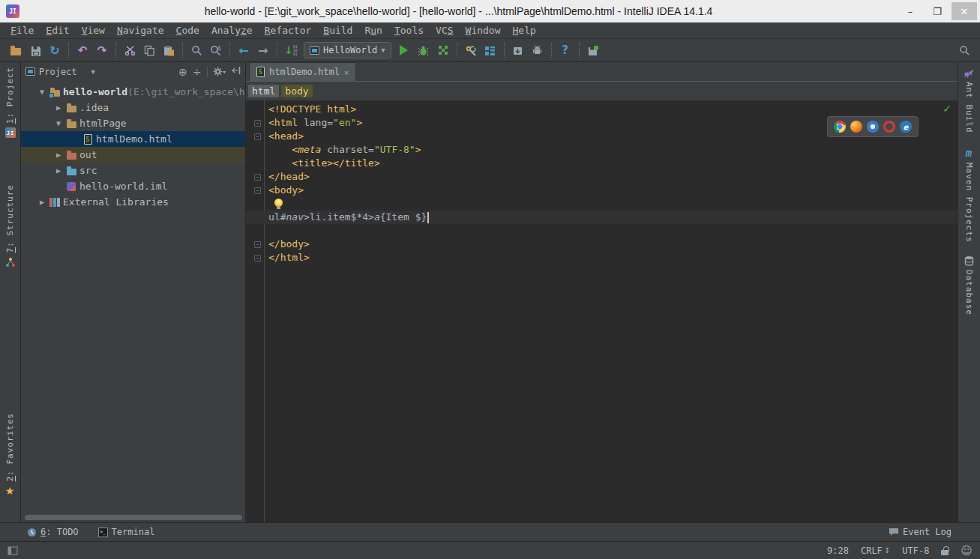 The image size is (980, 559). What do you see at coordinates (443, 50) in the screenshot?
I see `run-with-coverage-button` at bounding box center [443, 50].